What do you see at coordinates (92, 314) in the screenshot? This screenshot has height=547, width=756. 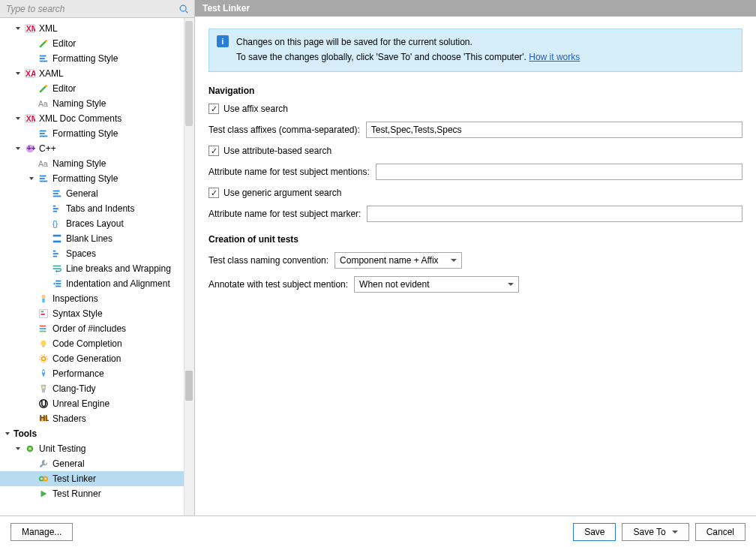 I see `tree-item-syntax-style: Syntax Style` at bounding box center [92, 314].